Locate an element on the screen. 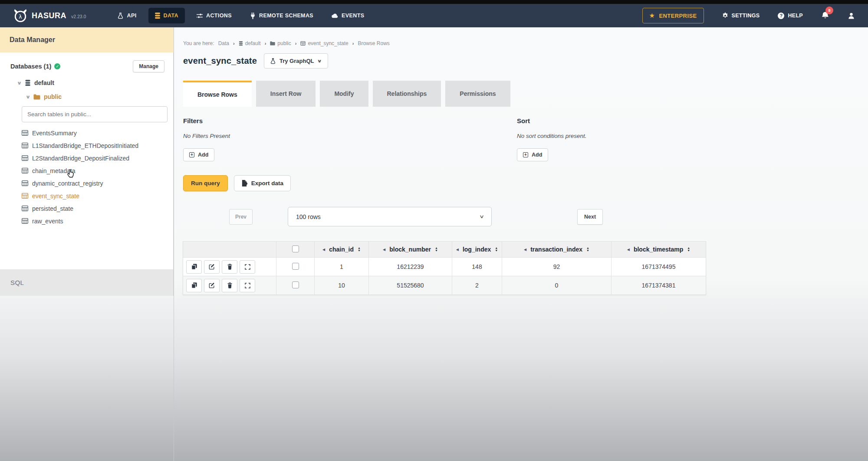 The height and width of the screenshot is (461, 868). cell-block-timestamp: 1671374381 is located at coordinates (659, 285).